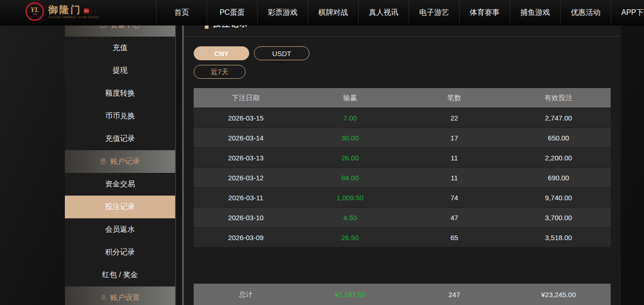 The height and width of the screenshot is (305, 644). Describe the element at coordinates (120, 275) in the screenshot. I see `sidebar-item-label: 红包 / 奖金` at that location.